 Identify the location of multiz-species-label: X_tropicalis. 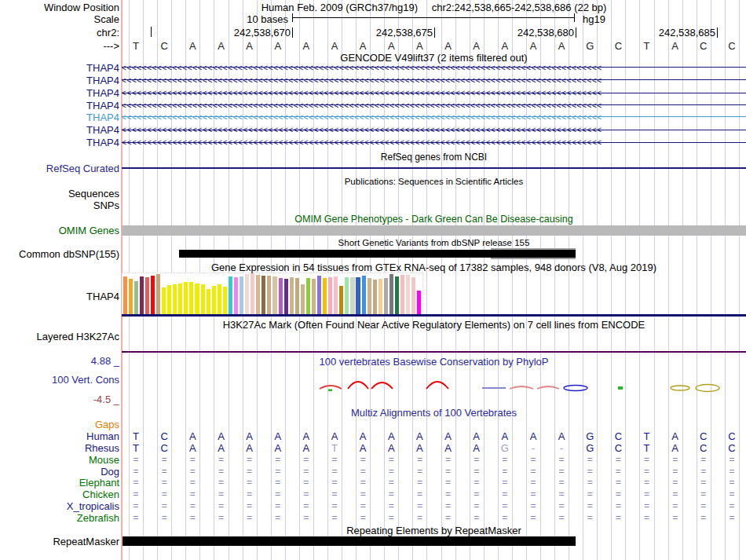
(93, 506).